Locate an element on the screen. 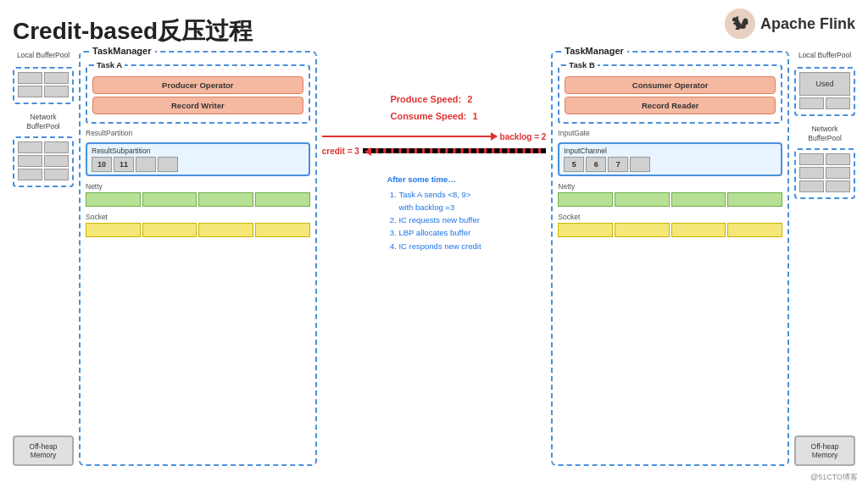 This screenshot has width=868, height=488. left-local-bufpool-label: Local BufferPool is located at coordinates (43, 56).